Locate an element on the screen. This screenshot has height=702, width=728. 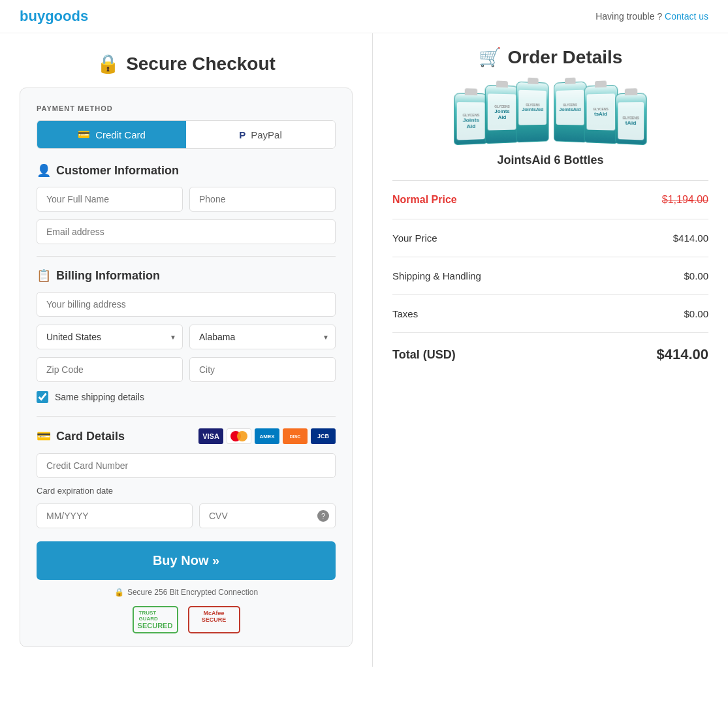
payment-section-label: PAYMENT METHOD is located at coordinates (186, 108).